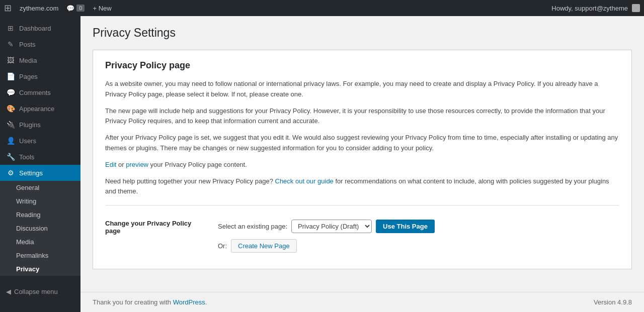 This screenshot has height=312, width=644. What do you see at coordinates (362, 143) in the screenshot?
I see `intro-paragraph-3: After your Privacy Policy page is set, w…` at bounding box center [362, 143].